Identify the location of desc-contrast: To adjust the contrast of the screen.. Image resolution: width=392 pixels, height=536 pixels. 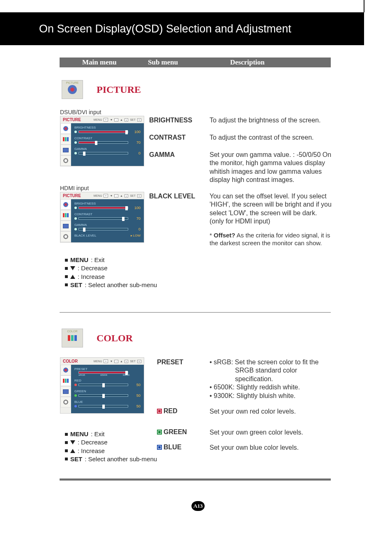
(271, 138).